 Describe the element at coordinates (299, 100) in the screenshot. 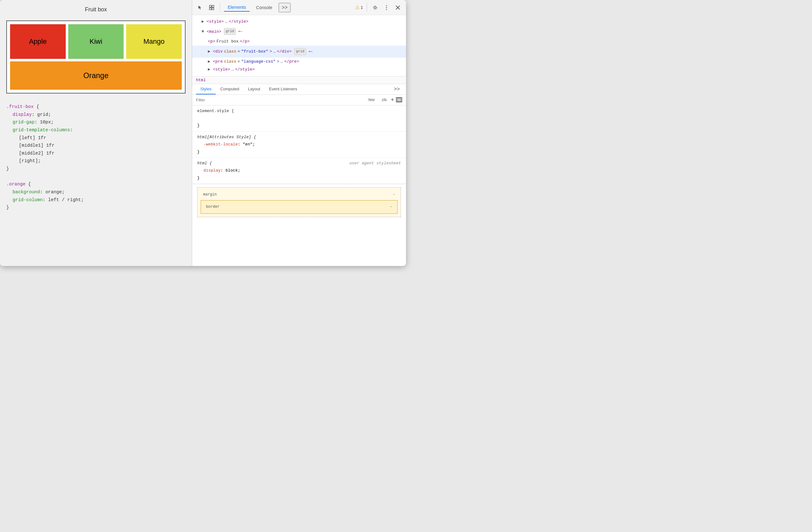

I see `filter-bar: :hov .cls +` at that location.